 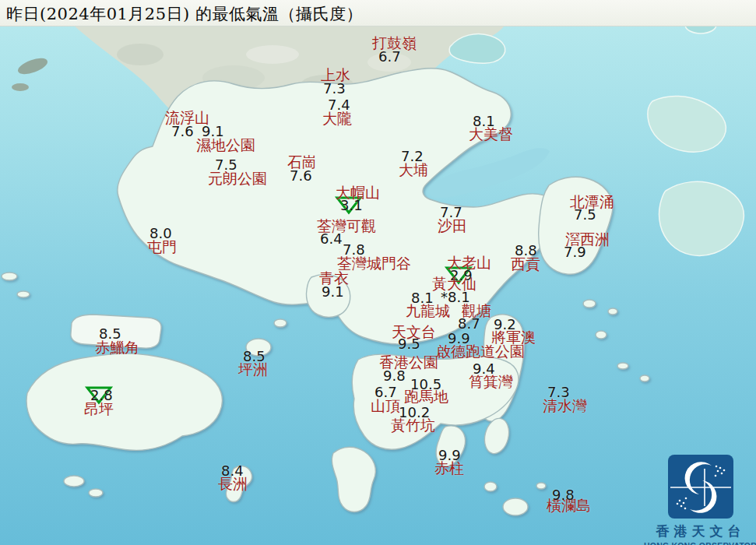 What do you see at coordinates (185, 14) in the screenshot?
I see `page-title: 昨日(2024年01月25日) 的最低氣溫（攝氏度）` at bounding box center [185, 14].